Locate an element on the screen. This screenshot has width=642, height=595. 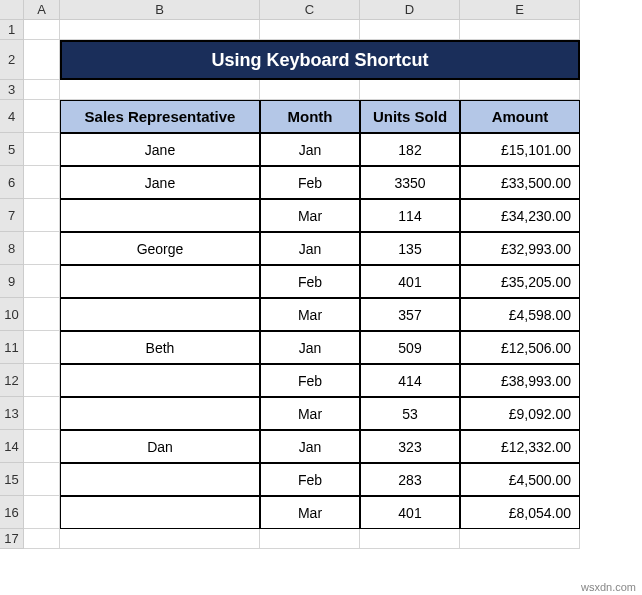
cell-units: 135 is located at coordinates (410, 248).